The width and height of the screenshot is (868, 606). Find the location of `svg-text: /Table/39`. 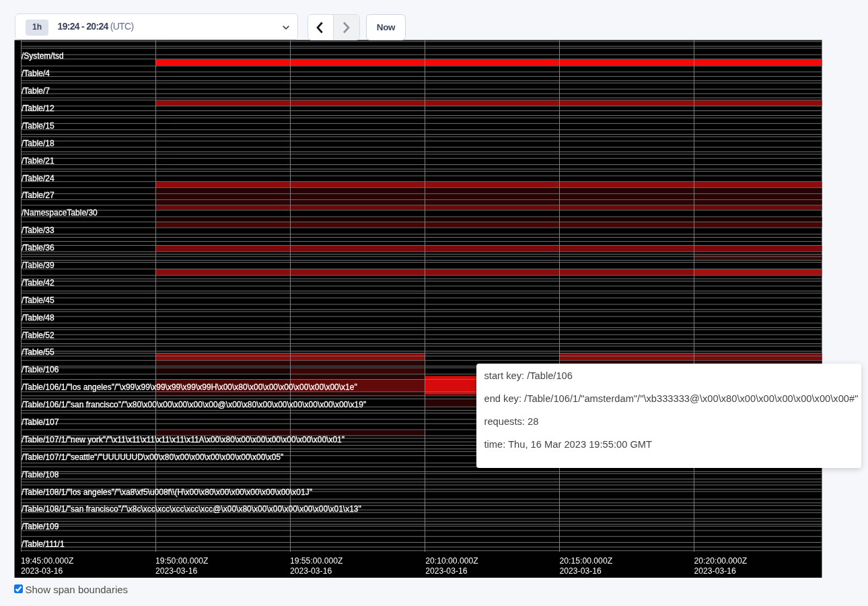

svg-text: /Table/39 is located at coordinates (38, 265).